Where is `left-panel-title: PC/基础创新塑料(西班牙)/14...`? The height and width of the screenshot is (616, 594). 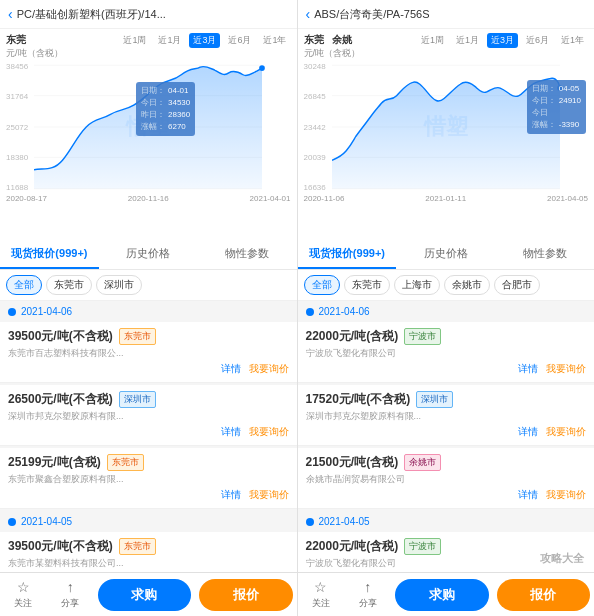 left-panel-title: PC/基础创新塑料(西班牙)/14... is located at coordinates (153, 14).